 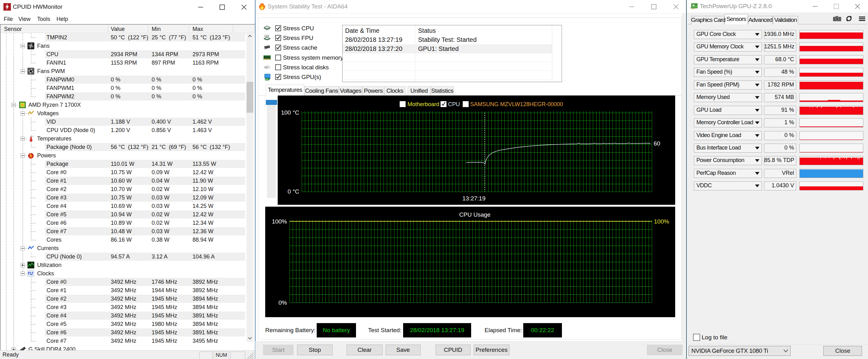 I want to click on svg-text: 0 °C, so click(x=293, y=191).